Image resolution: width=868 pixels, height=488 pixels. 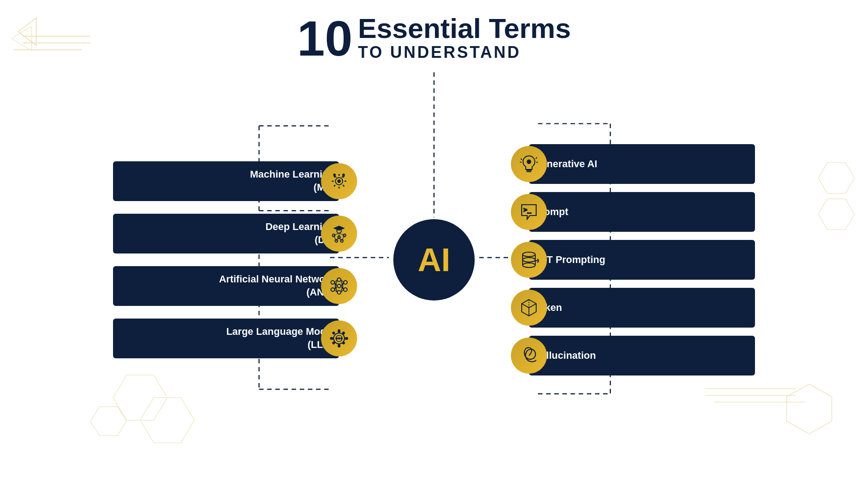 I want to click on prompt-icon-circle: >_, so click(x=529, y=212).